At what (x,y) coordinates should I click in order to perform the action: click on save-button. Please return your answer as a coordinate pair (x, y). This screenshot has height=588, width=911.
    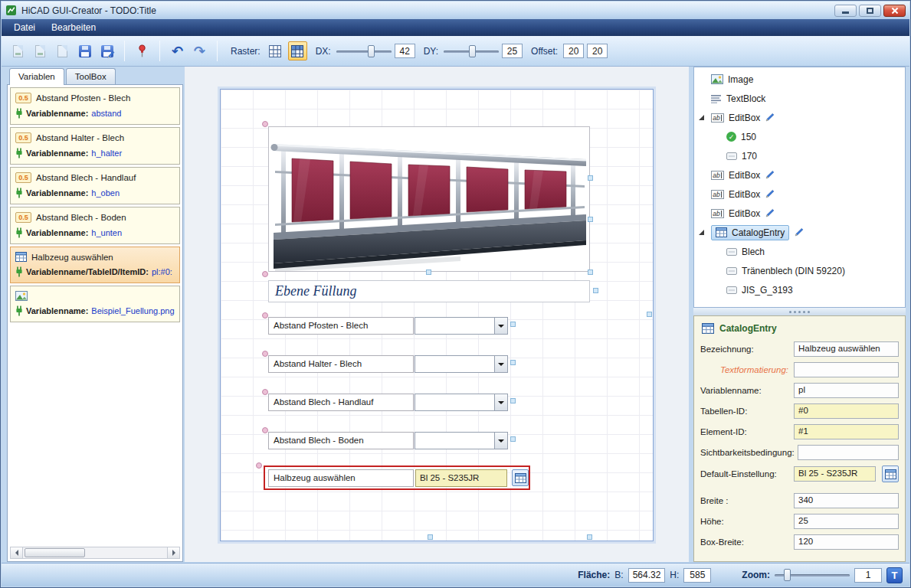
    Looking at the image, I should click on (84, 51).